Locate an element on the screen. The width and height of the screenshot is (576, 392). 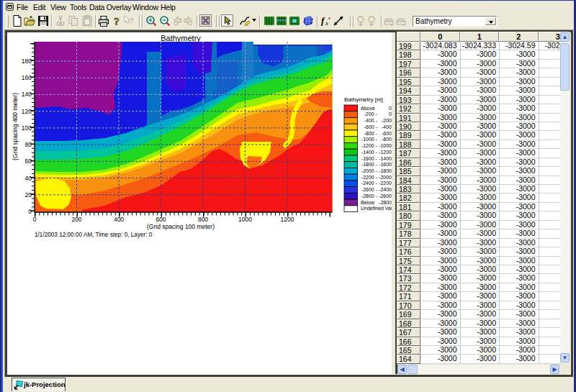
svg-text: 180 is located at coordinates (27, 61).